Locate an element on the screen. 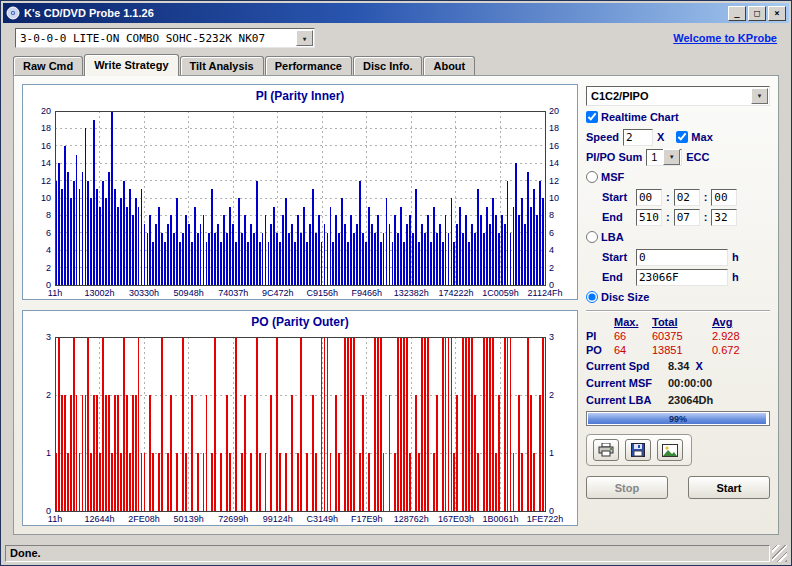  speed-input is located at coordinates (638, 138).